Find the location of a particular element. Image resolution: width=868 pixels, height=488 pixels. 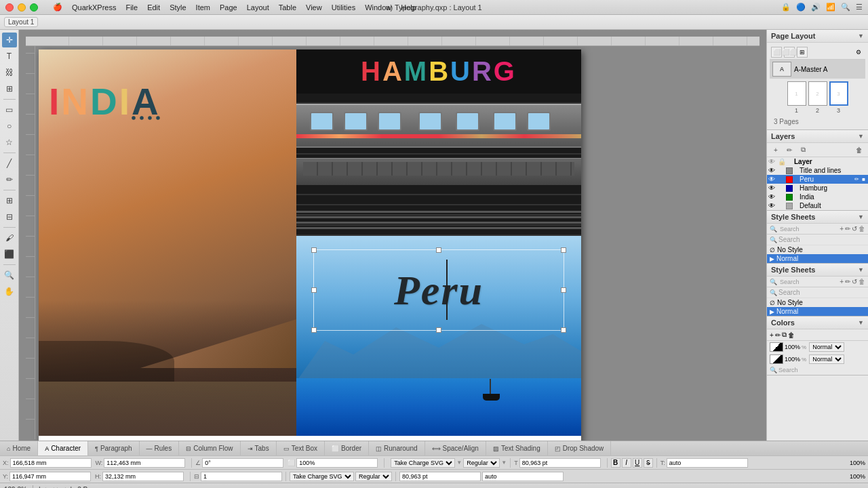

page-thumb-2: 2 2 is located at coordinates (818, 98).